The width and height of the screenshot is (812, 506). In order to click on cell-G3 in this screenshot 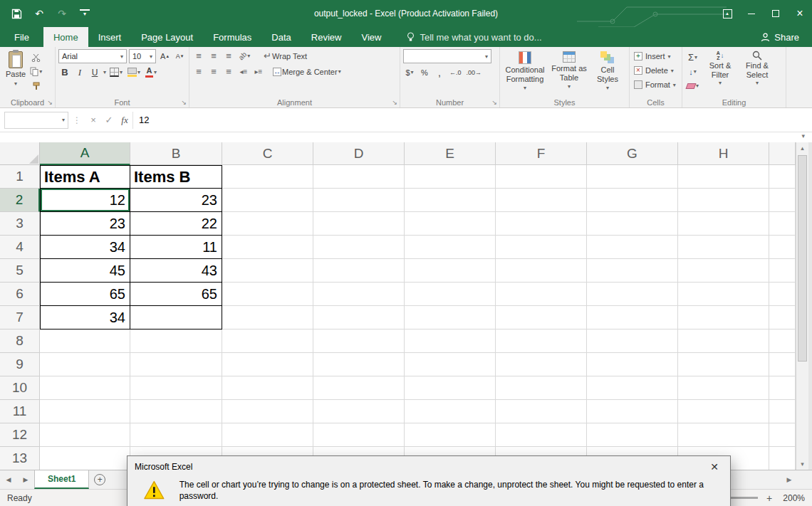, I will do `click(633, 223)`.